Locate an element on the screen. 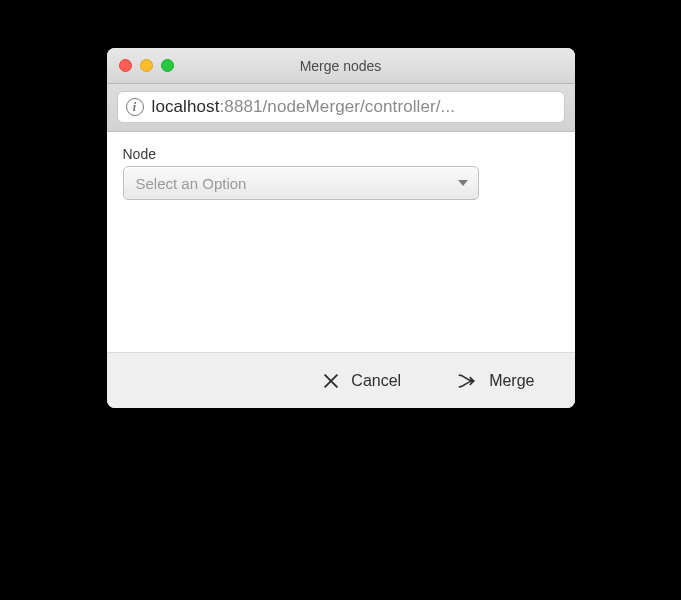 The width and height of the screenshot is (681, 600). traffic-lights is located at coordinates (140, 66).